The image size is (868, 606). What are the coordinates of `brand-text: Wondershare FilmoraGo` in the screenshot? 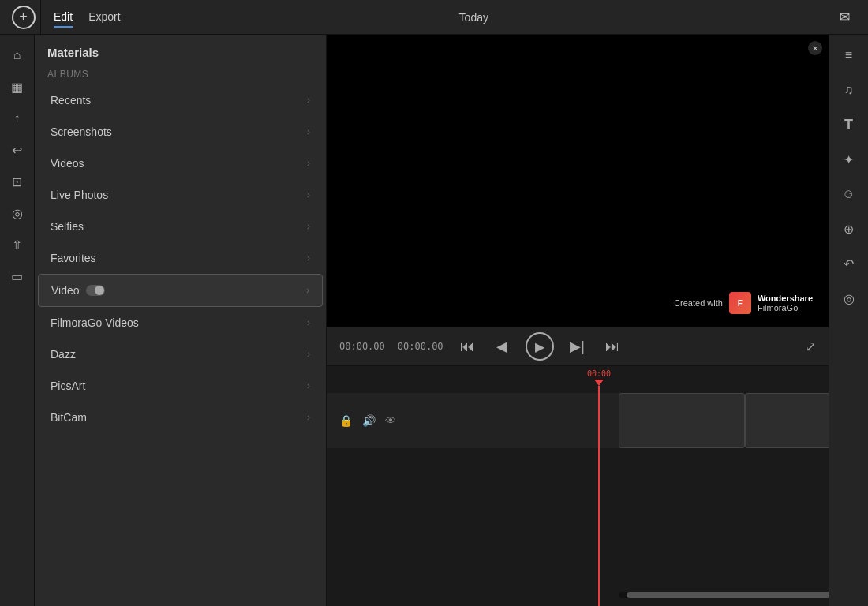 It's located at (785, 303).